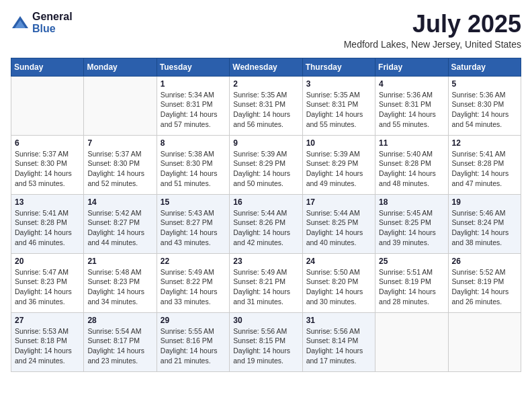  What do you see at coordinates (339, 283) in the screenshot?
I see `calendar-day-cell: 24Sunrise: 5:50 AM Sunset: 8:20 PM Dayli…` at bounding box center [339, 283].